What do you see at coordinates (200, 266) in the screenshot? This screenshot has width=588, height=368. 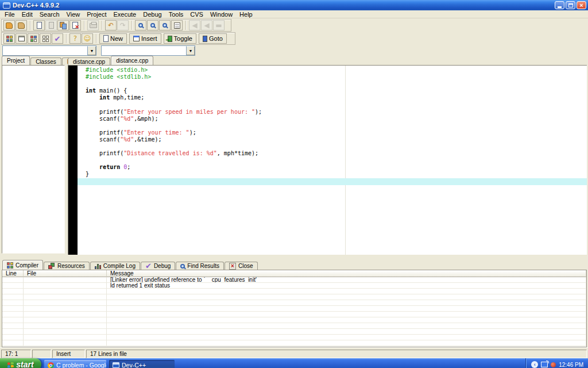 I see `report-tab-find-results: Find Results` at bounding box center [200, 266].